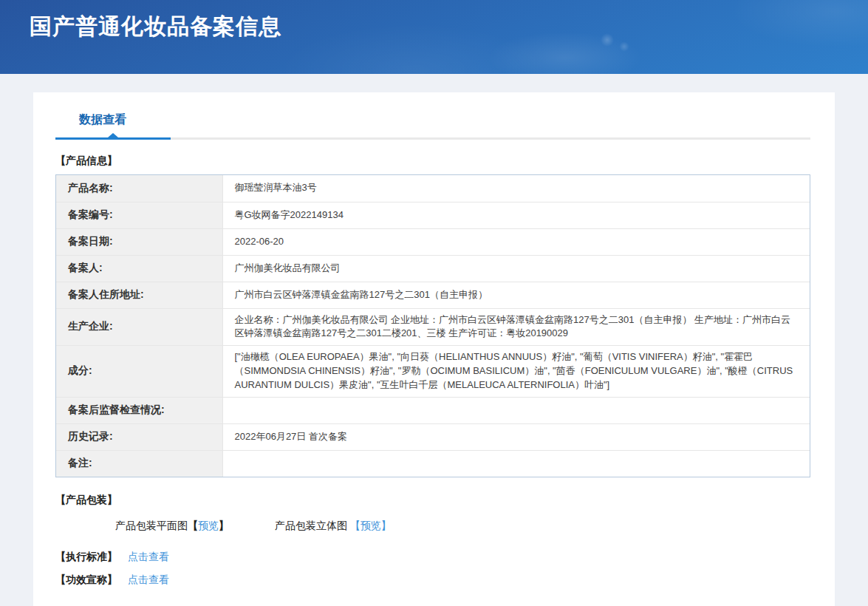  What do you see at coordinates (433, 410) in the screenshot?
I see `table-row-supervision: 备案后监督检查情况:` at bounding box center [433, 410].